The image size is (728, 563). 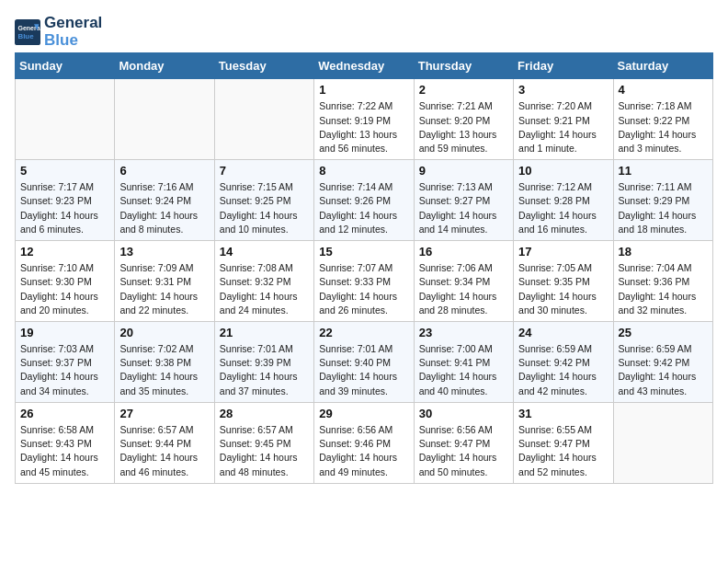 I want to click on day-number: 5, so click(x=64, y=171).